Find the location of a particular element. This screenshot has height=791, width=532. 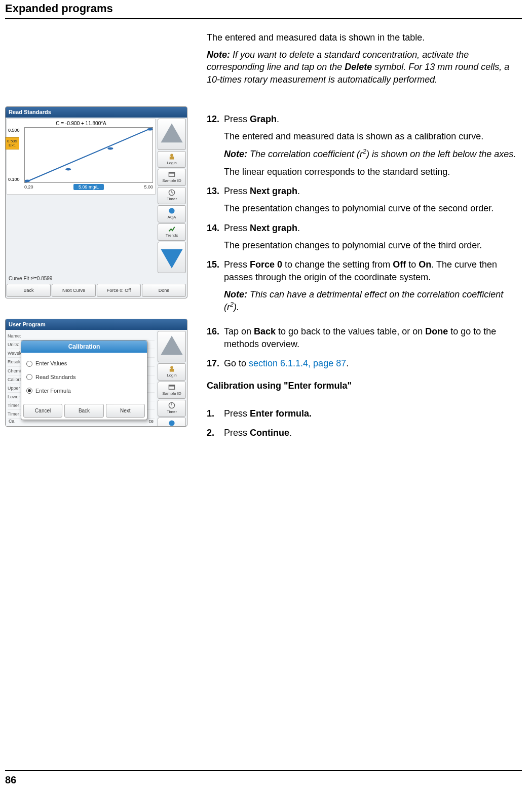

curve-fit-readout: Curve Fit r²=0.8599 is located at coordinates (96, 279).